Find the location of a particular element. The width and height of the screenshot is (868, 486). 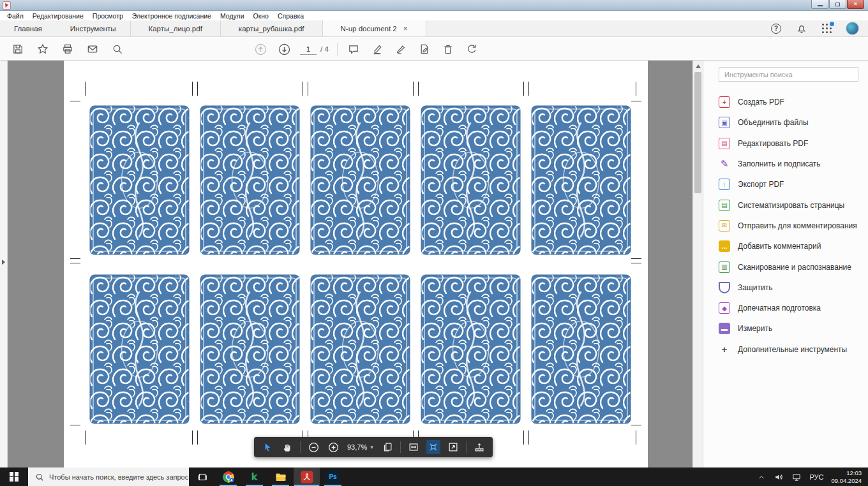

comment-icon is located at coordinates (354, 49).